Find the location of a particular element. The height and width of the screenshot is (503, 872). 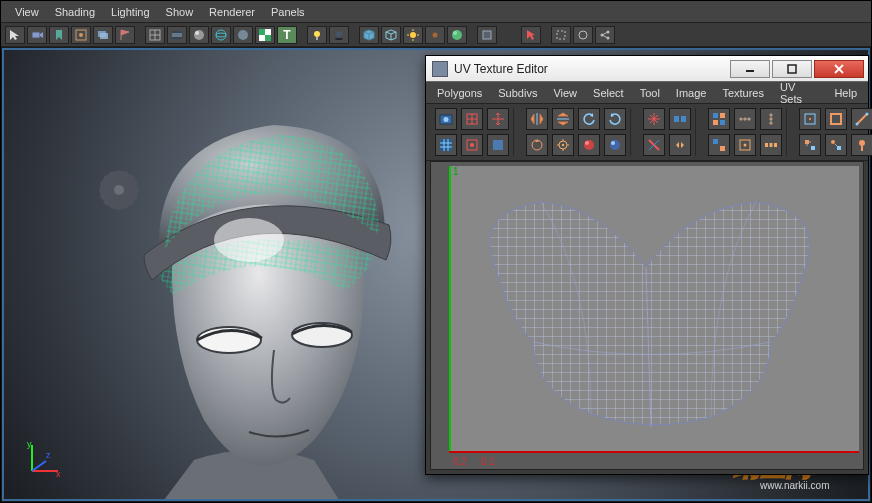

uv-tool-unfold-icon is located at coordinates (680, 119).